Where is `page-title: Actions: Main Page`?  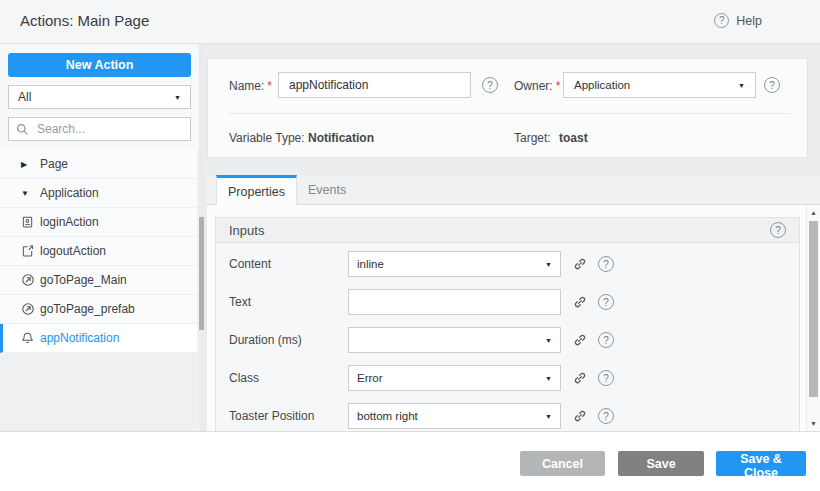
page-title: Actions: Main Page is located at coordinates (84, 20).